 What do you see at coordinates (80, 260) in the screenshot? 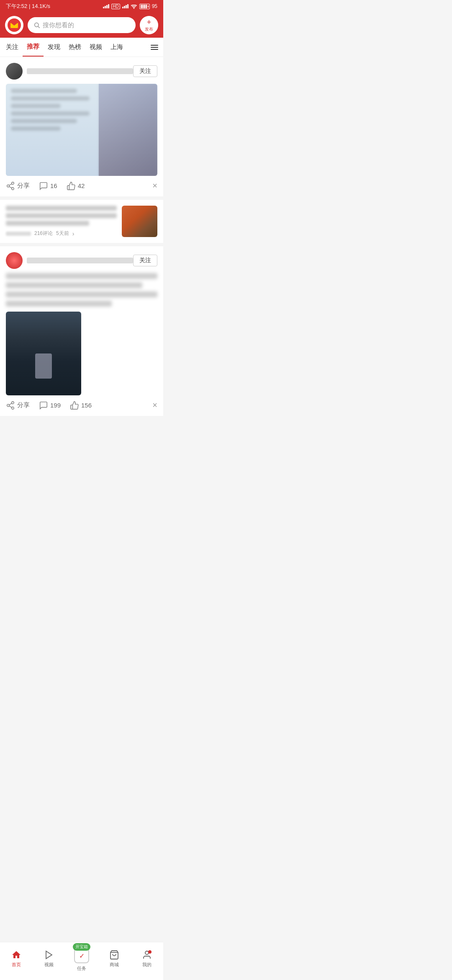
I see `post-2-username` at bounding box center [80, 260].